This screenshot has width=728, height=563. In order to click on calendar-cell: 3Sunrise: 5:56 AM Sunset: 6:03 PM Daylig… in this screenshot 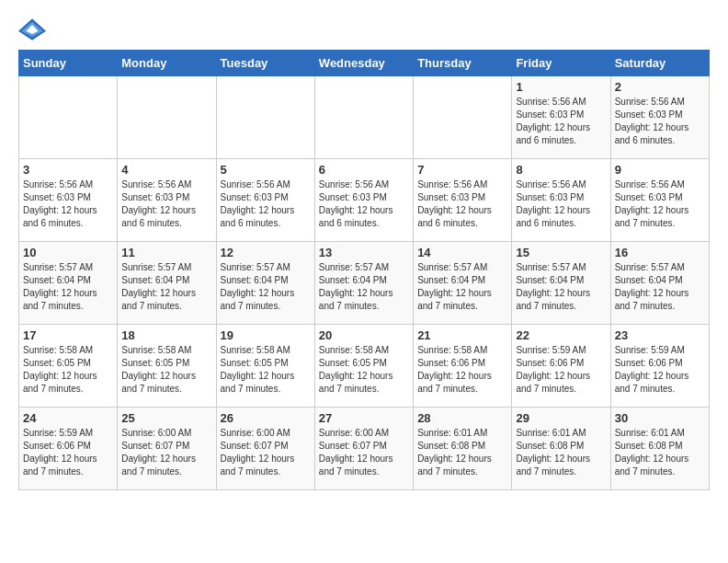, I will do `click(68, 201)`.